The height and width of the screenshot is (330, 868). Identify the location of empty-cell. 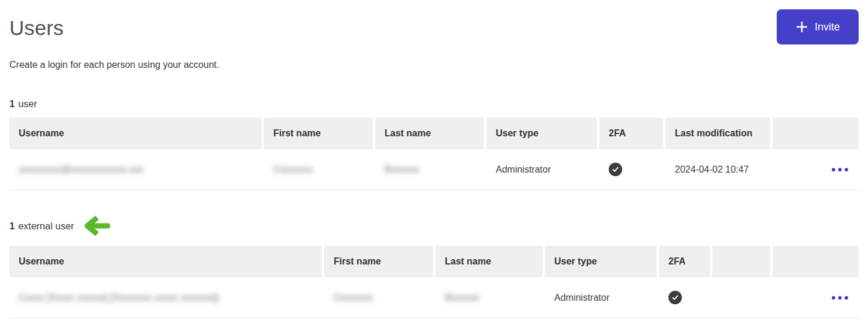
(741, 297).